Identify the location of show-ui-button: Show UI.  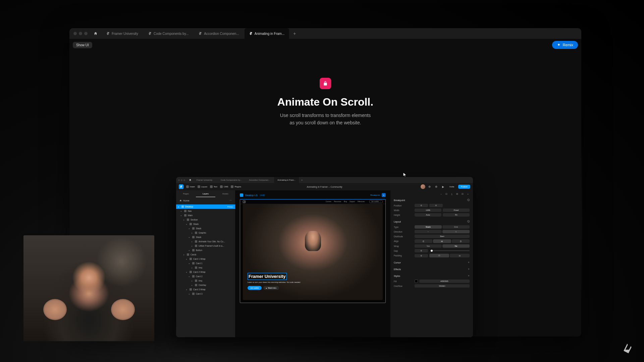
(83, 45).